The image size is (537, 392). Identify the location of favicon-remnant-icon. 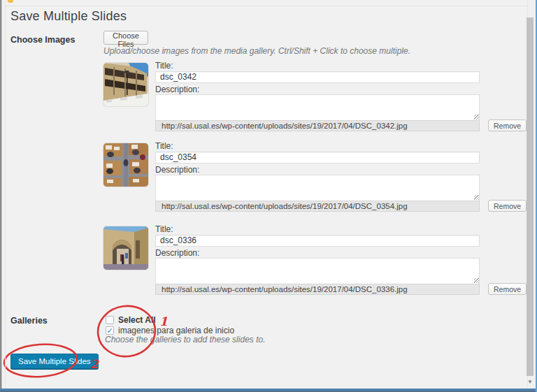
(10, 1).